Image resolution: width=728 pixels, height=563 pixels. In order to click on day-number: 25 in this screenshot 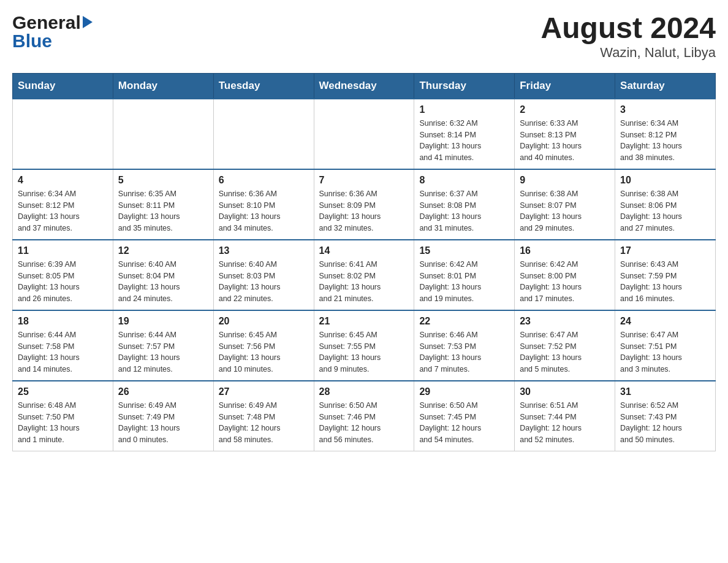, I will do `click(63, 392)`.